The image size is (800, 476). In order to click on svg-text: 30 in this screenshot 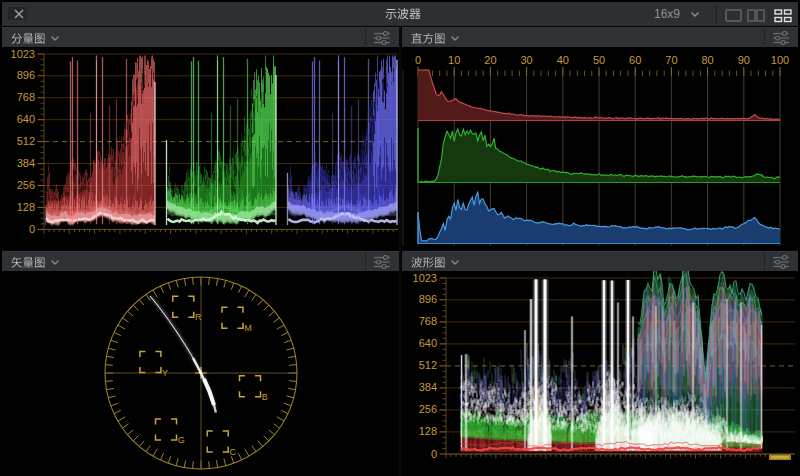, I will do `click(526, 60)`.